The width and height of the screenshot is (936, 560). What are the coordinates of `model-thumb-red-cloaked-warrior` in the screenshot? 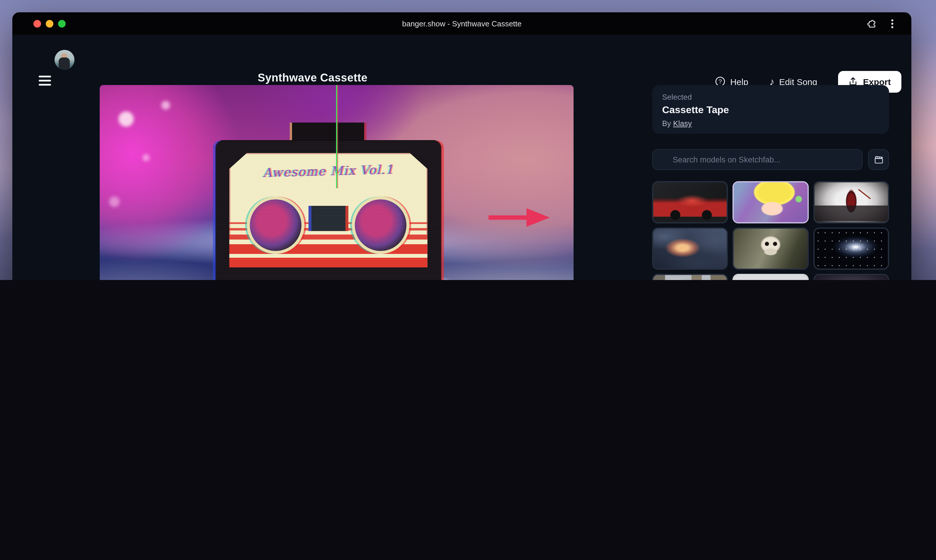 It's located at (851, 202).